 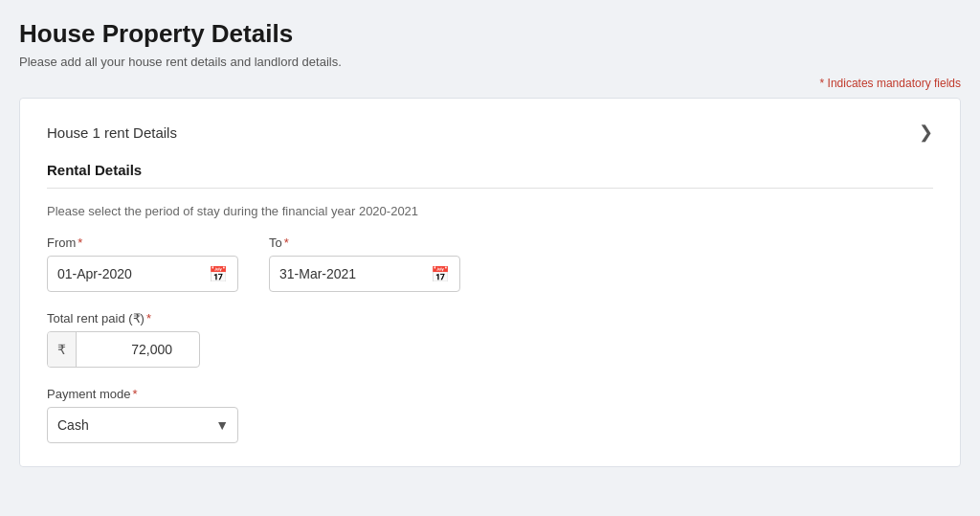 I want to click on card-title: House 1 rent Details, so click(x=112, y=132).